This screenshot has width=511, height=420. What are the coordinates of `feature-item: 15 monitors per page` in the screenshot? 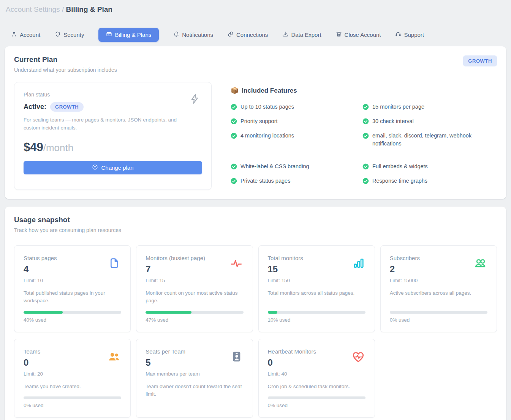 It's located at (430, 107).